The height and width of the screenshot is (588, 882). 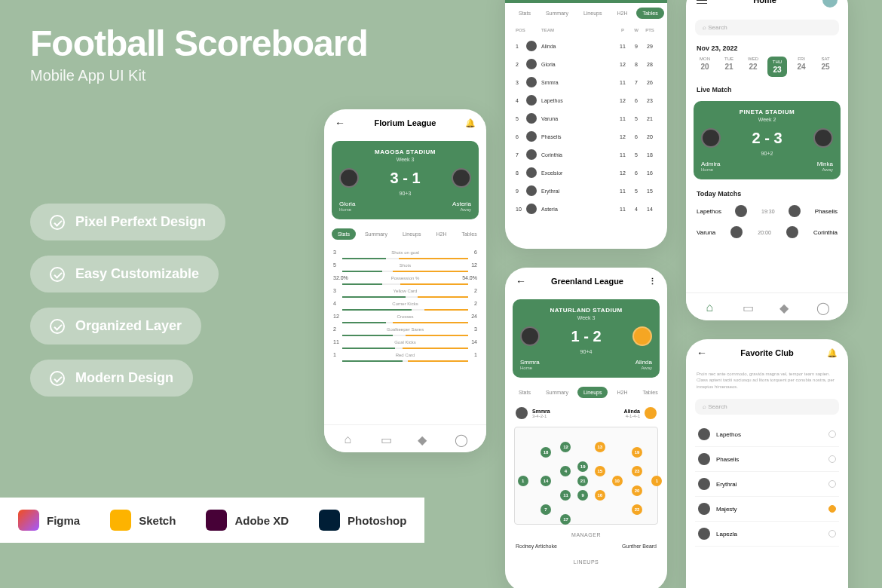 I want to click on table-row: 6Phaselis12620, so click(x=586, y=136).